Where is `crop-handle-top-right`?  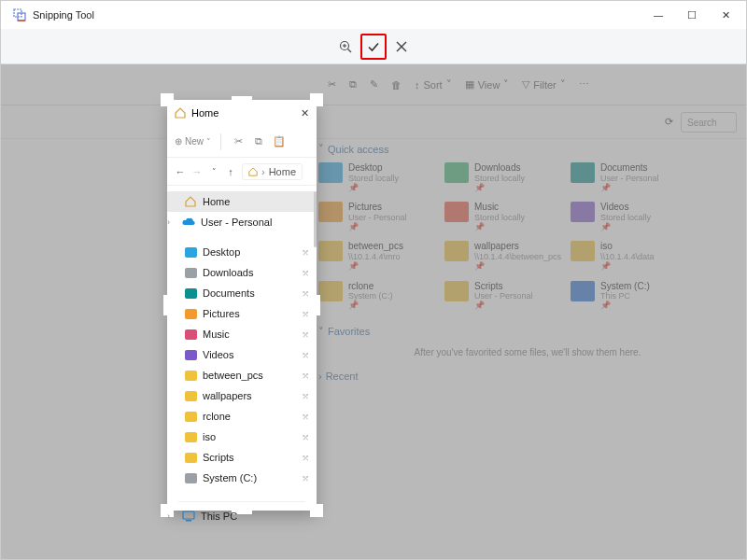
crop-handle-top-right is located at coordinates (317, 100).